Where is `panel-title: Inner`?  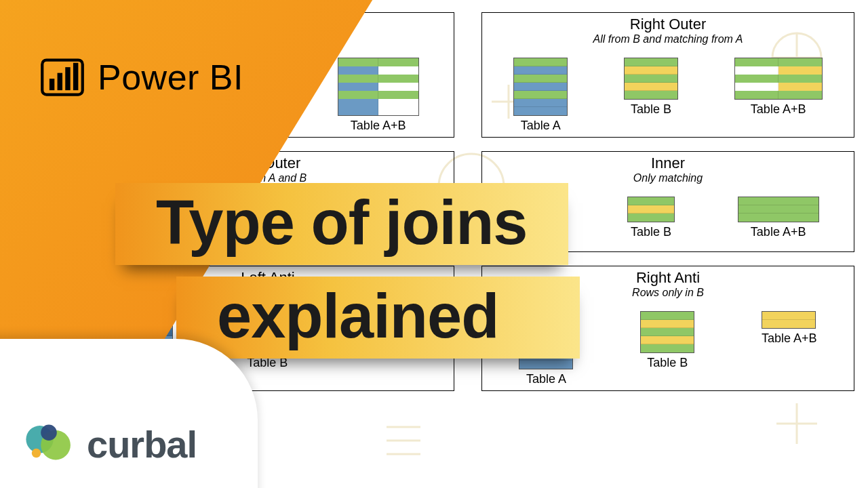
panel-title: Inner is located at coordinates (668, 163).